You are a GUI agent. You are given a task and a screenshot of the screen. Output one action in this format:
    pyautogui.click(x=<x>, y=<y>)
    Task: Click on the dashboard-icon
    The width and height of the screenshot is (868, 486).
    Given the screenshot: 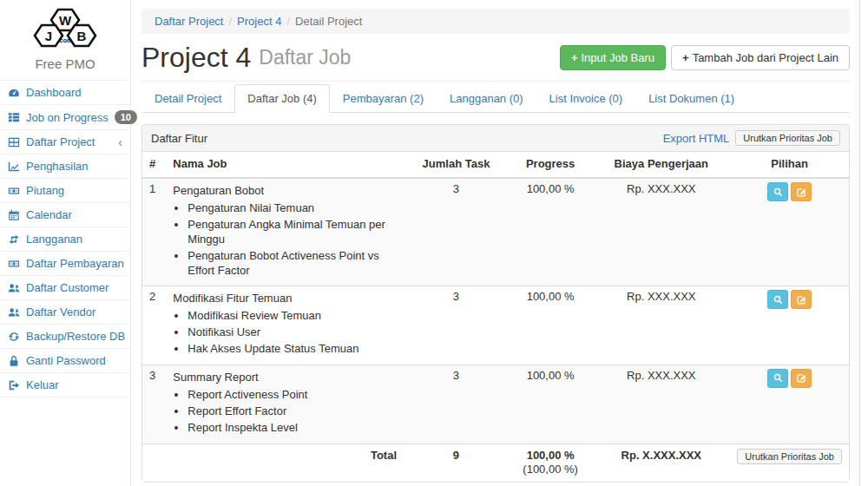 What is the action you would take?
    pyautogui.click(x=14, y=93)
    